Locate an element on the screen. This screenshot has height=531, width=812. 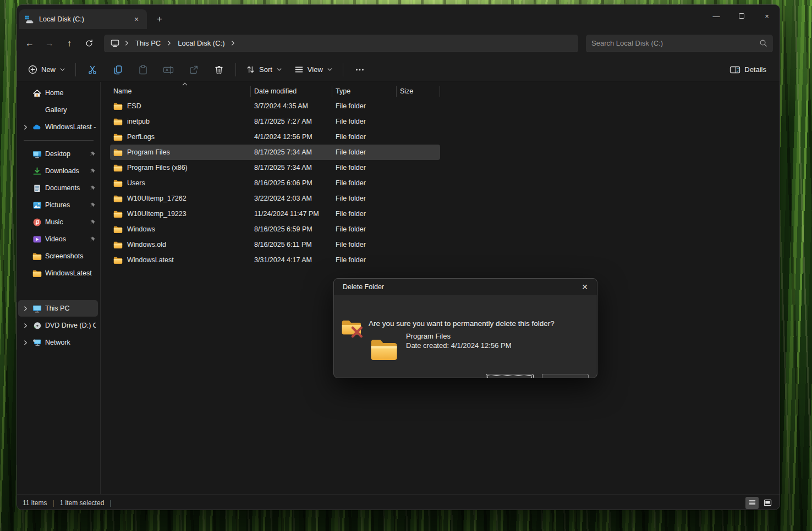
tab-close-button: × is located at coordinates (136, 19).